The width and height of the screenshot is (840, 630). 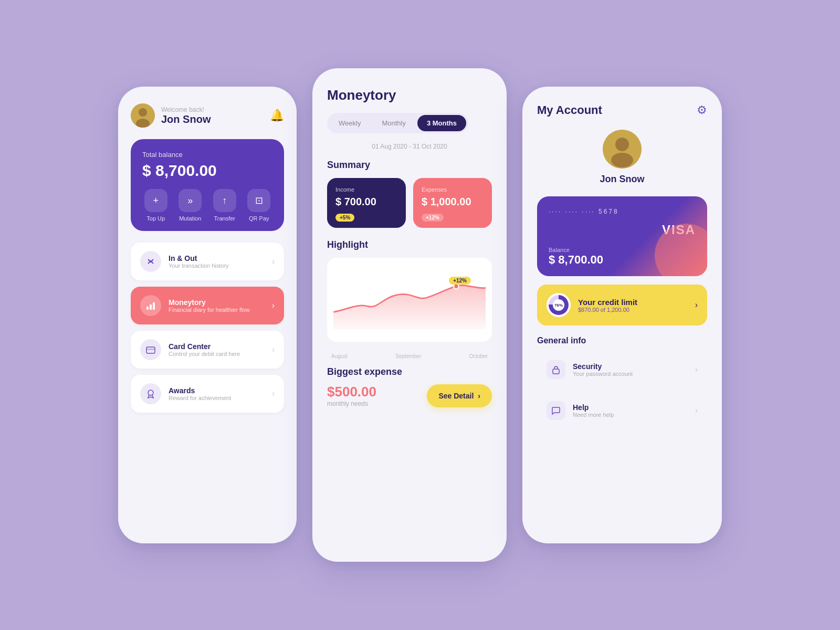 What do you see at coordinates (259, 205) in the screenshot?
I see `qrpay-action: ⊡ QR Pay` at bounding box center [259, 205].